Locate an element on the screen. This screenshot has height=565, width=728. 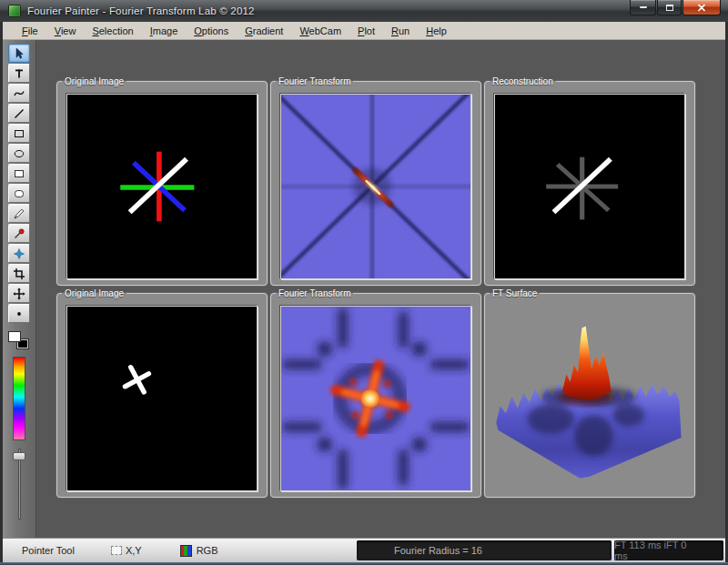
ft-surface-plot is located at coordinates (590, 397).